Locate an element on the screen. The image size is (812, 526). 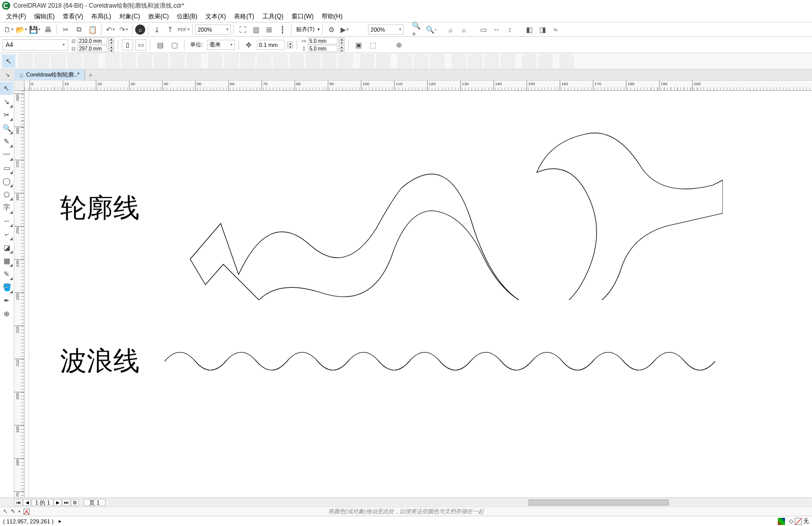
page-first-button: ⏮ is located at coordinates (18, 503).